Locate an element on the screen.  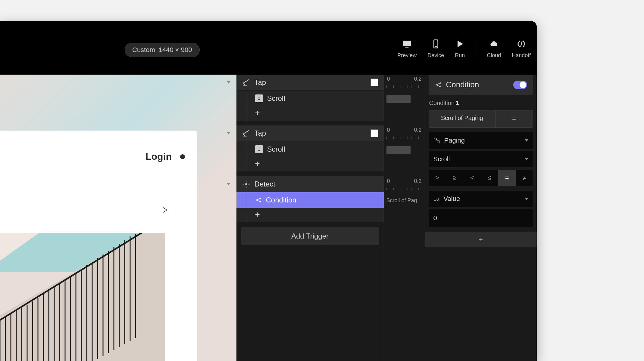
trigger-group-tap-1: Tap Scroll + is located at coordinates (310, 97).